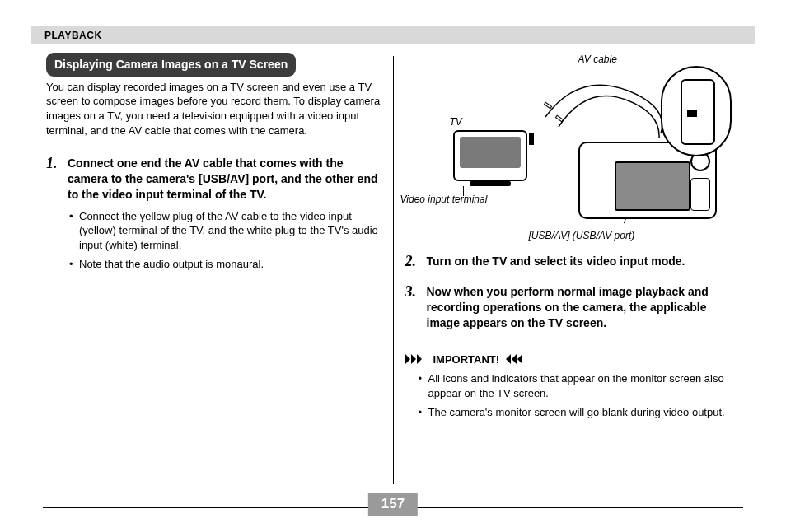 Image resolution: width=786 pixels, height=532 pixels. What do you see at coordinates (490, 156) in the screenshot?
I see `tv-icon` at bounding box center [490, 156].